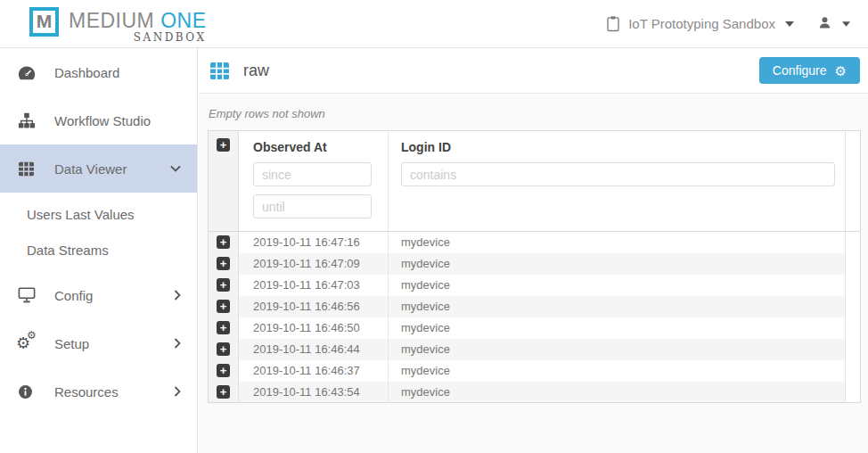  I want to click on sidebar-item-dashboard: Dashboard, so click(98, 72).